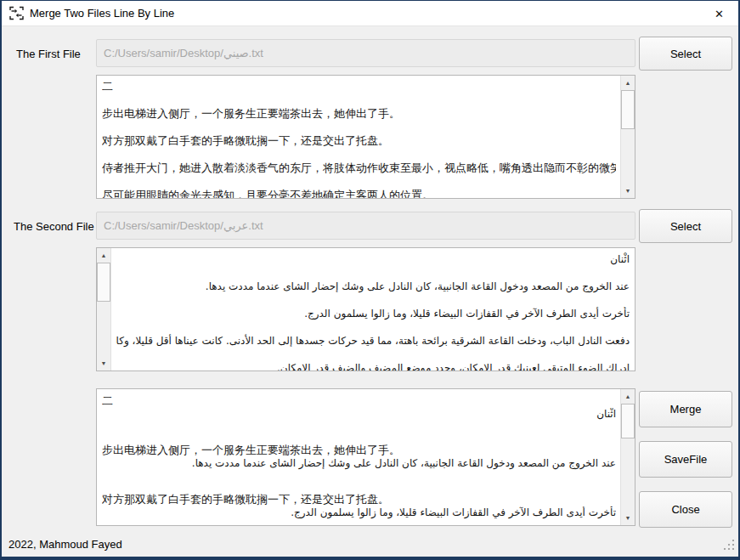 Image resolution: width=740 pixels, height=560 pixels. I want to click on text-line: دفعت النادل الباب، ودخلت القاعة الشرقية …, so click(372, 341).